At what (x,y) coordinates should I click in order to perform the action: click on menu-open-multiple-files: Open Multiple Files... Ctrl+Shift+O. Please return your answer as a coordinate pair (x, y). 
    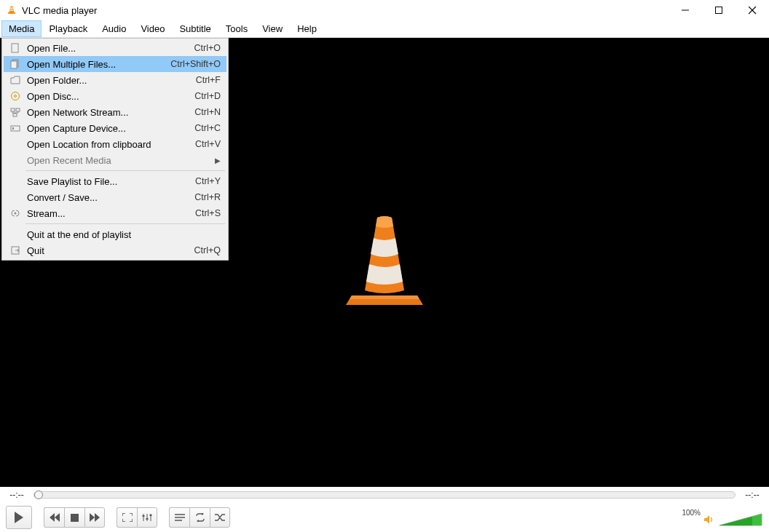
    Looking at the image, I should click on (115, 64).